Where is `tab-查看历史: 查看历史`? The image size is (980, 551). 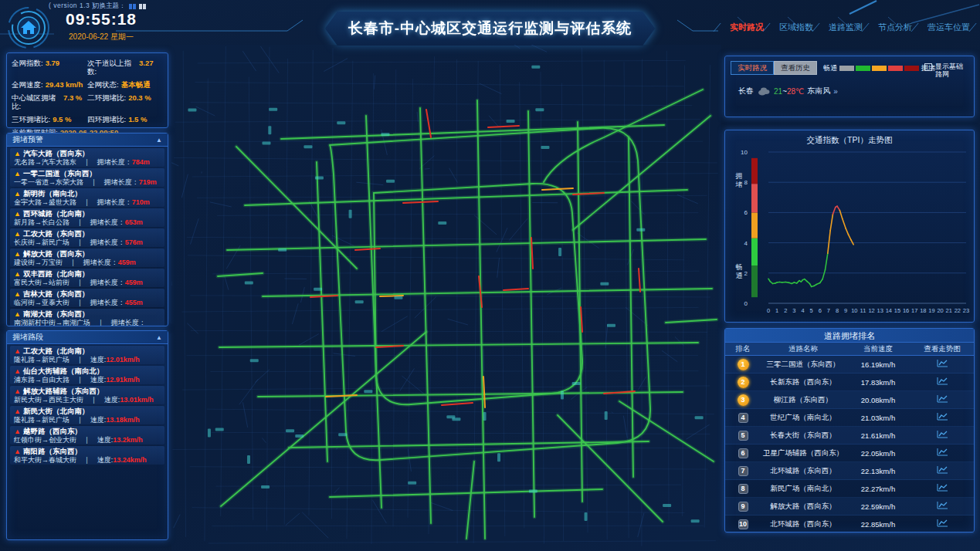
tab-查看历史: 查看历史 is located at coordinates (795, 68).